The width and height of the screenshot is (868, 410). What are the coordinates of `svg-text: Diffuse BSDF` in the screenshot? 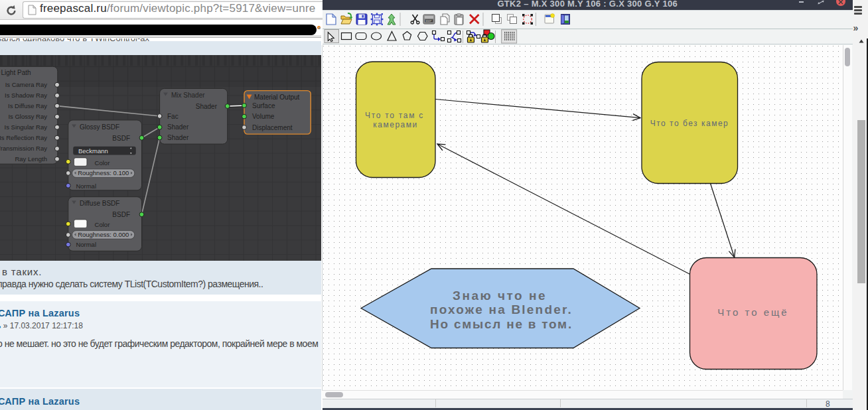 It's located at (100, 203).